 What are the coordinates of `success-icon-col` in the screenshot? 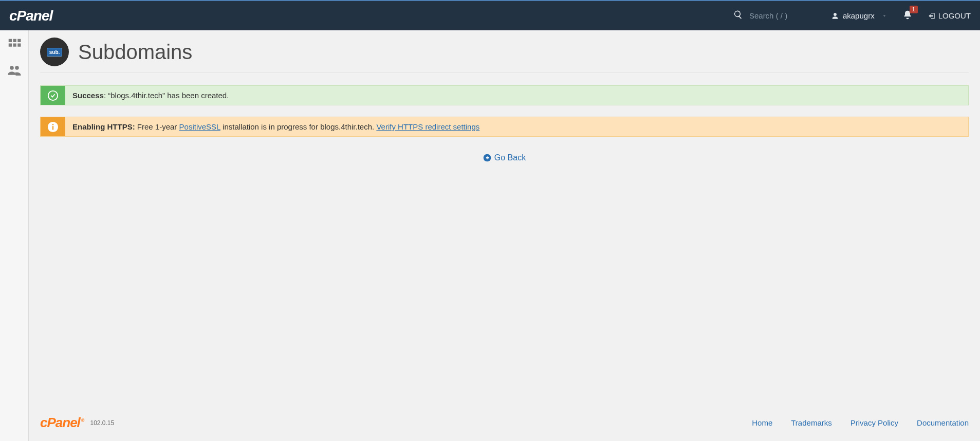 It's located at (53, 96).